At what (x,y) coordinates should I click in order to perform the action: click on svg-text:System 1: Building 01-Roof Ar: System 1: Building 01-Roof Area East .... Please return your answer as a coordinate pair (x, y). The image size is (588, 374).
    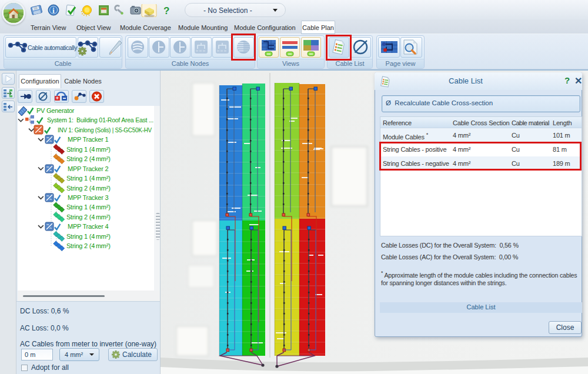
    Looking at the image, I should click on (100, 120).